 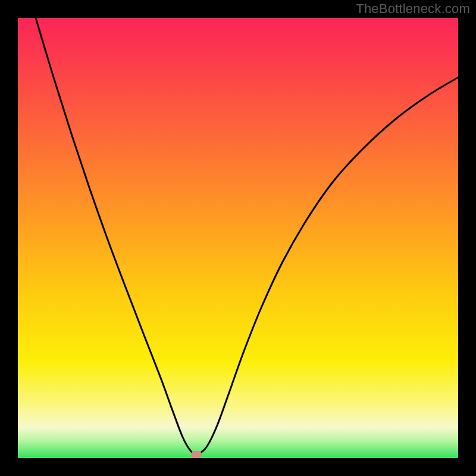 What do you see at coordinates (196, 455) in the screenshot?
I see `optimal-point-marker` at bounding box center [196, 455].